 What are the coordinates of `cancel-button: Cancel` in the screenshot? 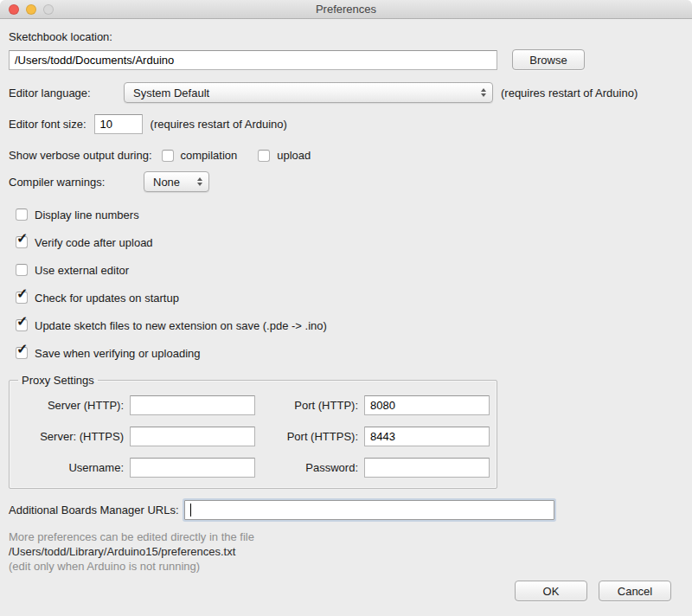 It's located at (635, 591).